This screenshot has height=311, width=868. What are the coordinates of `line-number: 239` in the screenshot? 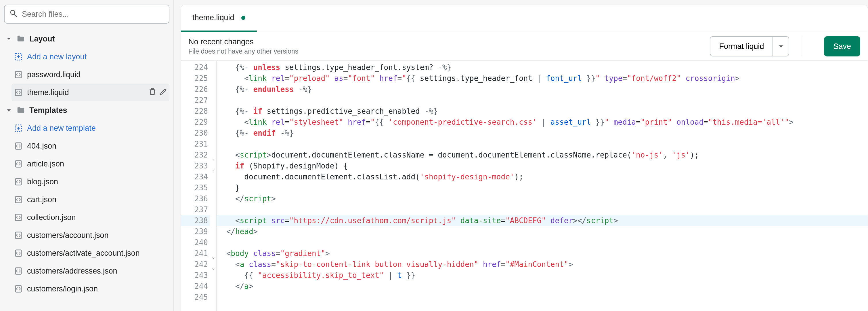 It's located at (195, 231).